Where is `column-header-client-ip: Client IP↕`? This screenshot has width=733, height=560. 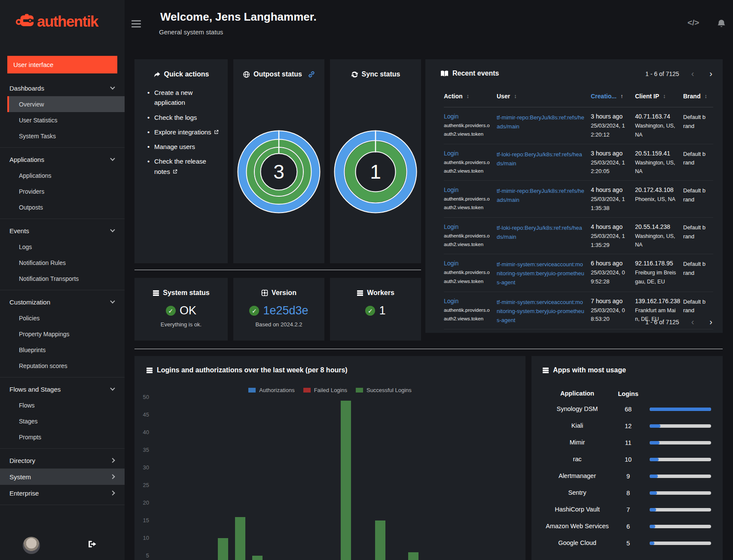
column-header-client-ip: Client IP↕ is located at coordinates (659, 96).